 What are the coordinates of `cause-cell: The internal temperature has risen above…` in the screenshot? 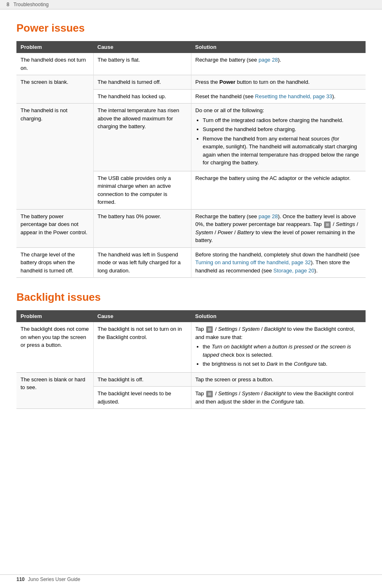 It's located at (142, 137).